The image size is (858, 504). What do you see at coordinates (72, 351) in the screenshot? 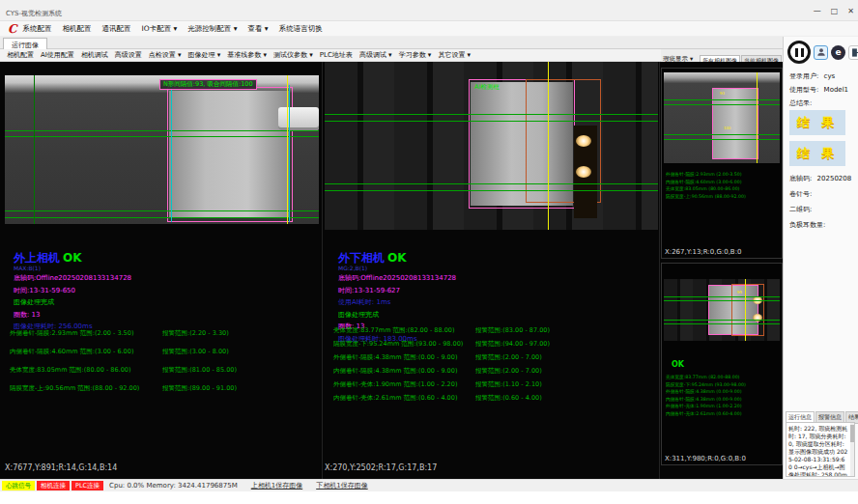
I see `measurement-text: 内侧卷针-隔膜:4.60mm 范围:(3.00 - 6.00)` at bounding box center [72, 351].